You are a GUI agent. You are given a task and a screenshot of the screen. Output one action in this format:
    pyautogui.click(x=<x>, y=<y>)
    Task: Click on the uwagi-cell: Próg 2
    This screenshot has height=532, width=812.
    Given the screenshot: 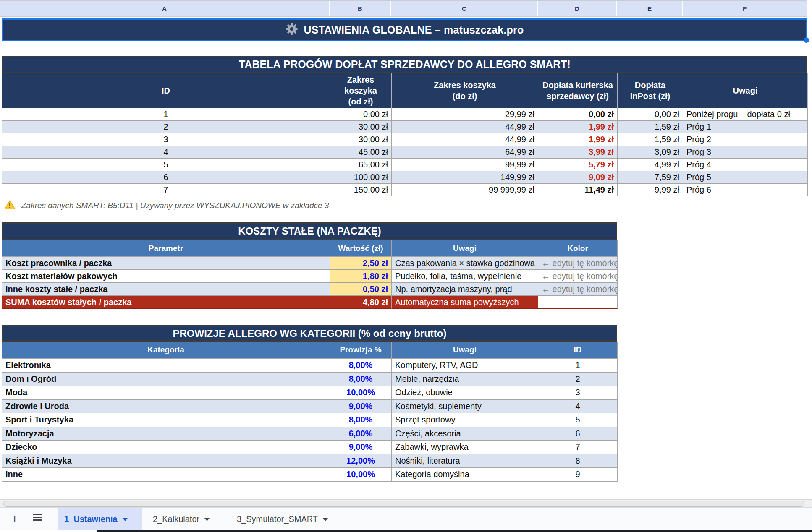 What is the action you would take?
    pyautogui.click(x=746, y=140)
    